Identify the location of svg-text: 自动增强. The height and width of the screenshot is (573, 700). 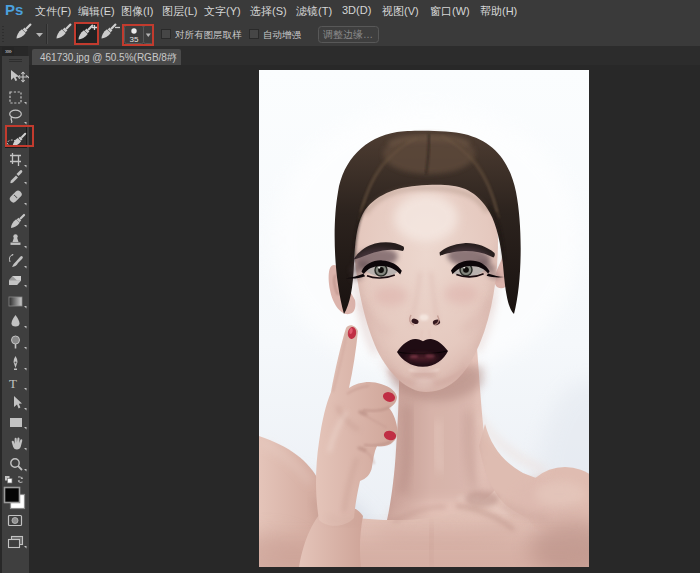
(282, 34).